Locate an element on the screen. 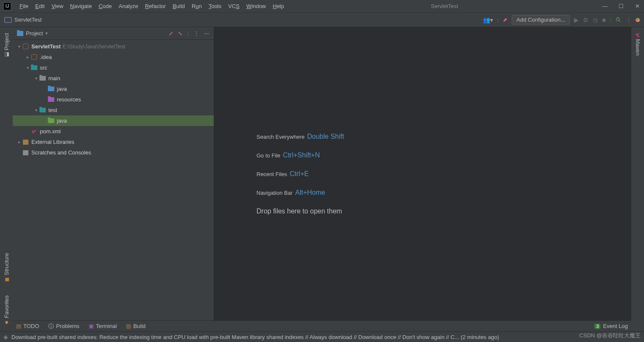 This screenshot has height=342, width=644. watermark: CSDN @吞吞吐吐大魔王 is located at coordinates (610, 336).